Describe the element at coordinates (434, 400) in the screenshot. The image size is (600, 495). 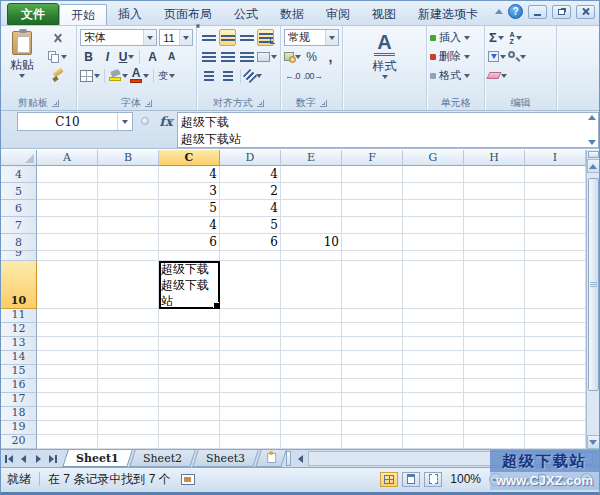
I see `cell-G17` at that location.